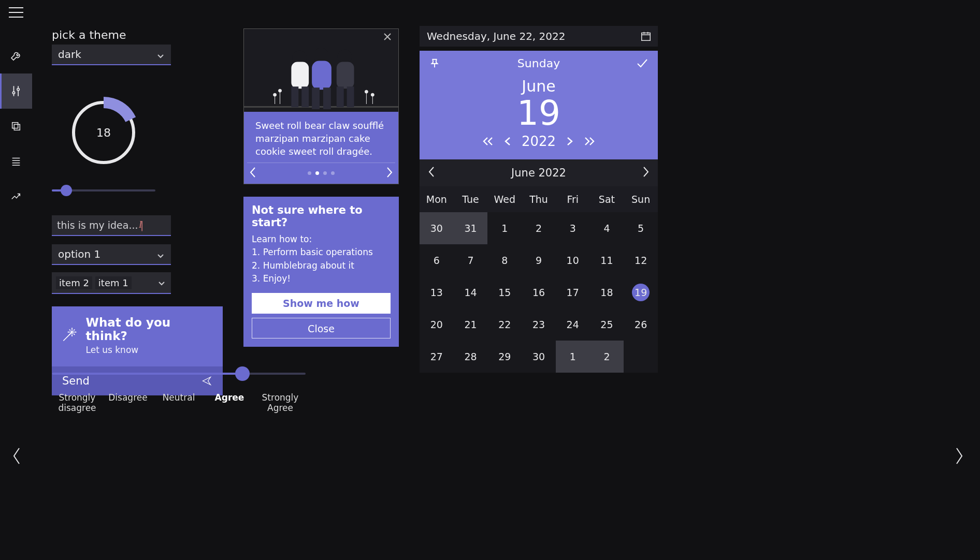 This screenshot has width=980, height=560. I want to click on calendar-day: 9, so click(539, 260).